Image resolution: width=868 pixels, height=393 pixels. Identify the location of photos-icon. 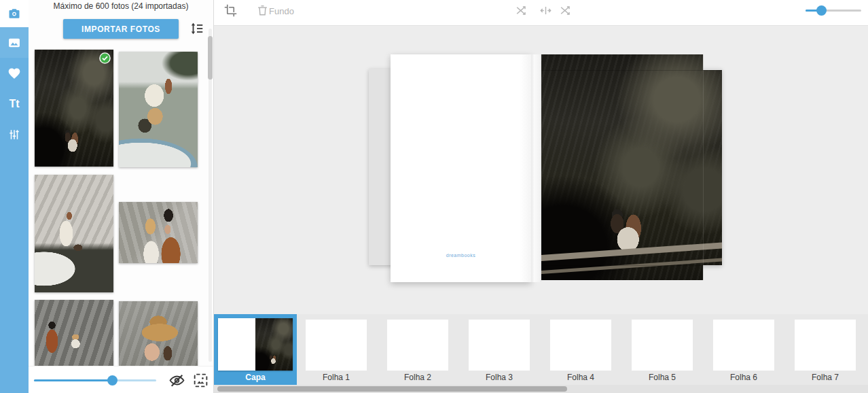
(14, 43).